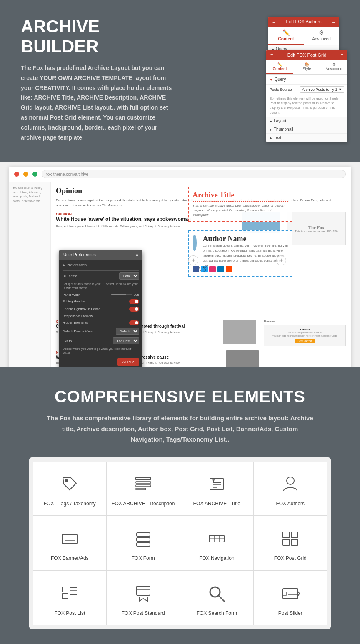 Image resolution: width=360 pixels, height=644 pixels. I want to click on tab-pg-content: ✏️Content, so click(280, 67).